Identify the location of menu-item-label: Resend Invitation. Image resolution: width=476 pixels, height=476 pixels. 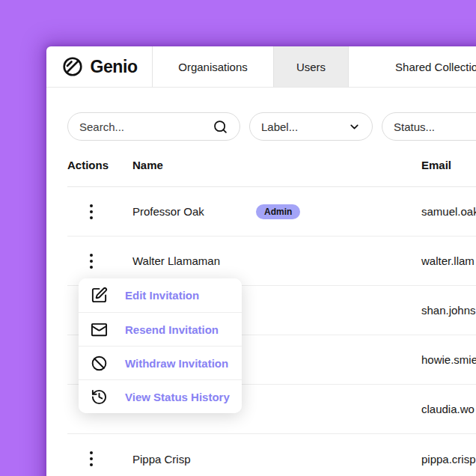
(172, 329).